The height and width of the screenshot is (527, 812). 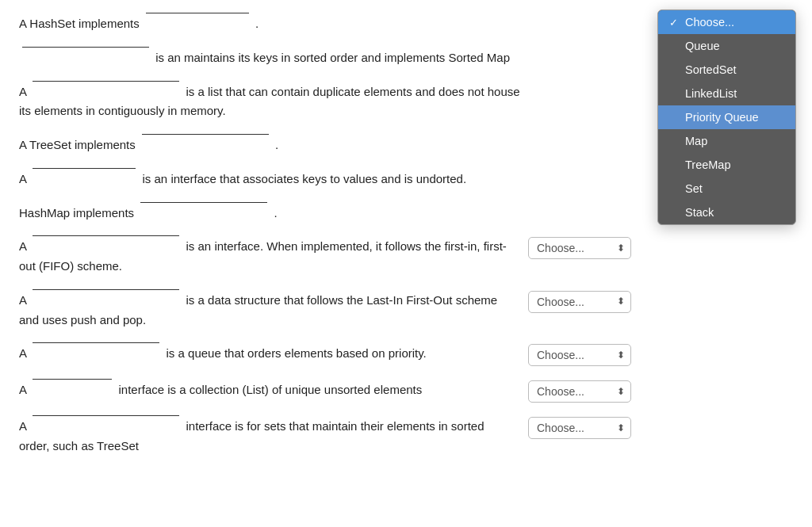 I want to click on q6-text-after: ., so click(x=275, y=212).